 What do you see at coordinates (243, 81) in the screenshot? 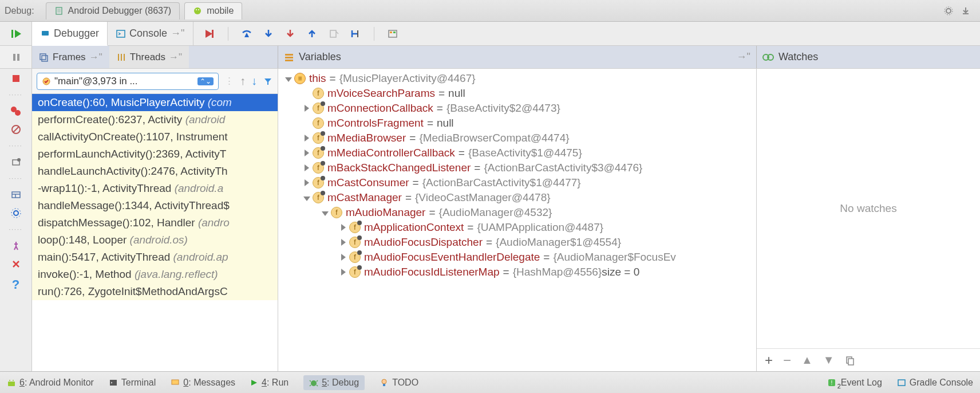
I see `prev-frame-icon: ↑` at bounding box center [243, 81].